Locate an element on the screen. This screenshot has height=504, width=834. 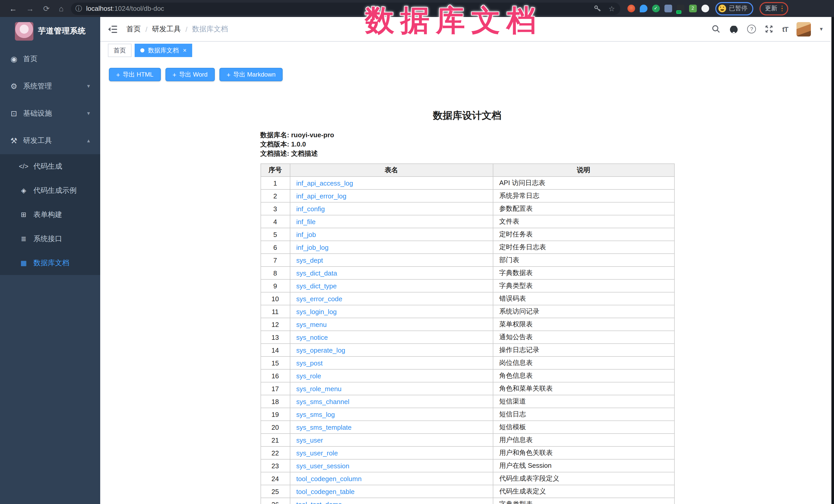
table-name-link: tool_codegen_column is located at coordinates (329, 479).